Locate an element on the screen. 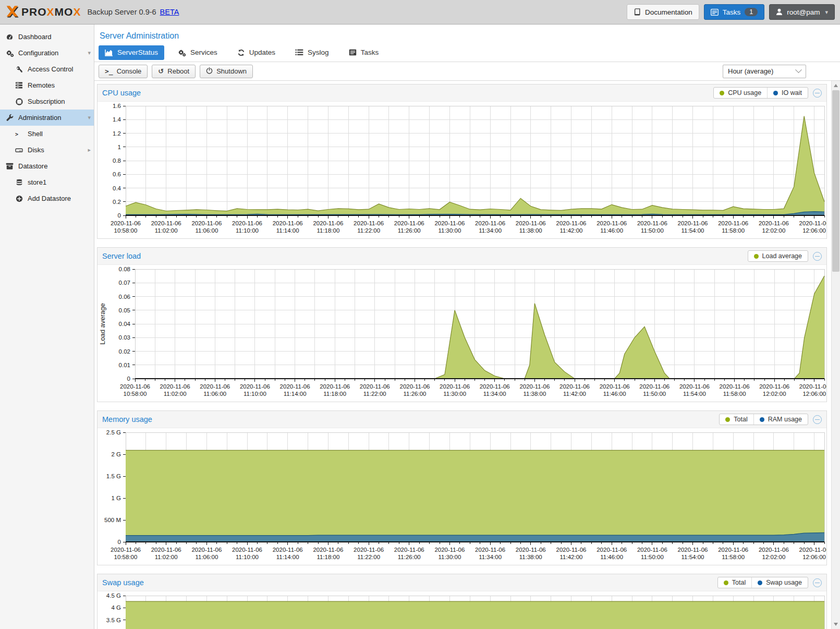 The image size is (840, 629). svg-text: 11:46:00 is located at coordinates (612, 231).